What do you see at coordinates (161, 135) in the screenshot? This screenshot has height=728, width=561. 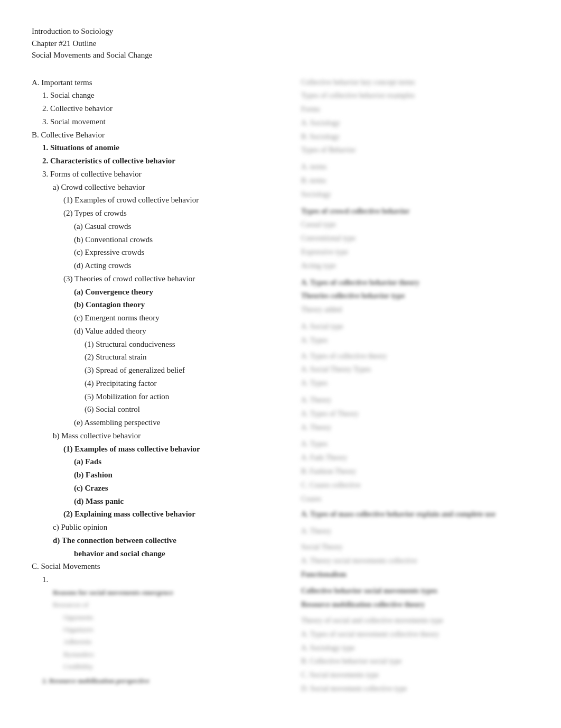 I see `section-B: B. Collective Behavior` at bounding box center [161, 135].